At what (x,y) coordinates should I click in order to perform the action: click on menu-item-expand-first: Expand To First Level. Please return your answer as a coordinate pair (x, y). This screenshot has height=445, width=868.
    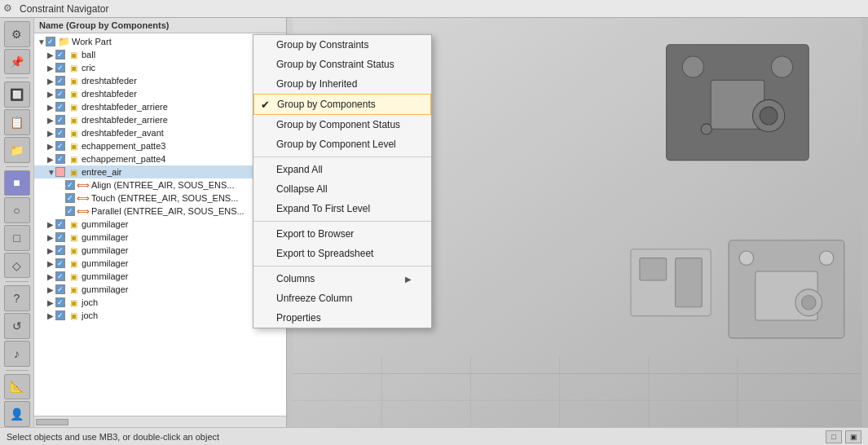
    Looking at the image, I should click on (342, 209).